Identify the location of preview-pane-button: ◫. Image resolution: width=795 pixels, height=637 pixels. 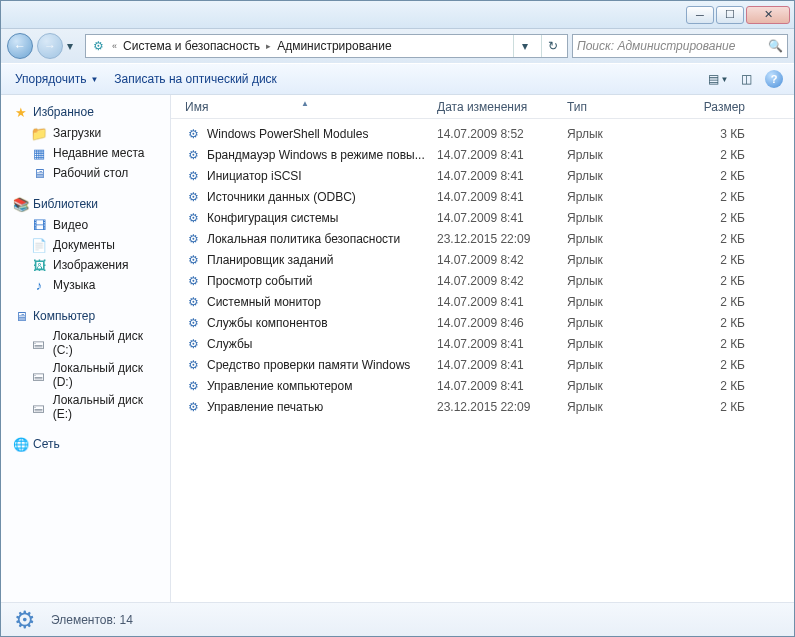
(746, 79).